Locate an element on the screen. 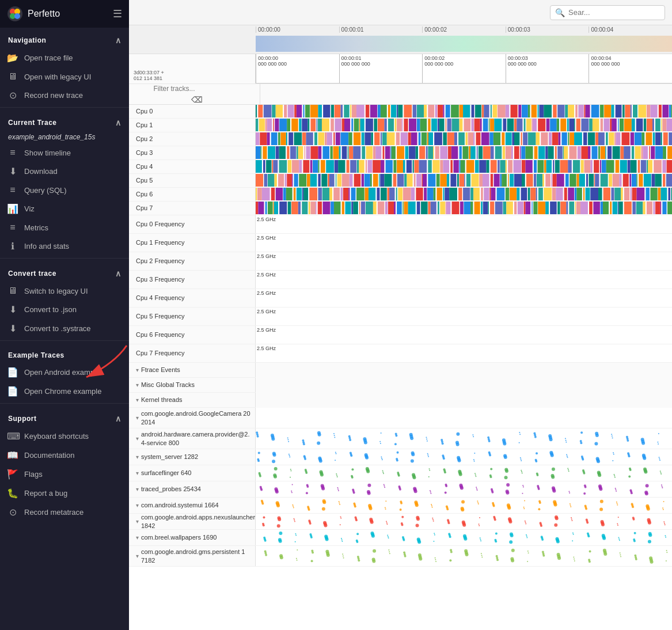 The image size is (672, 630). sidebar-item-flags: 🚩 Flags is located at coordinates (64, 475).